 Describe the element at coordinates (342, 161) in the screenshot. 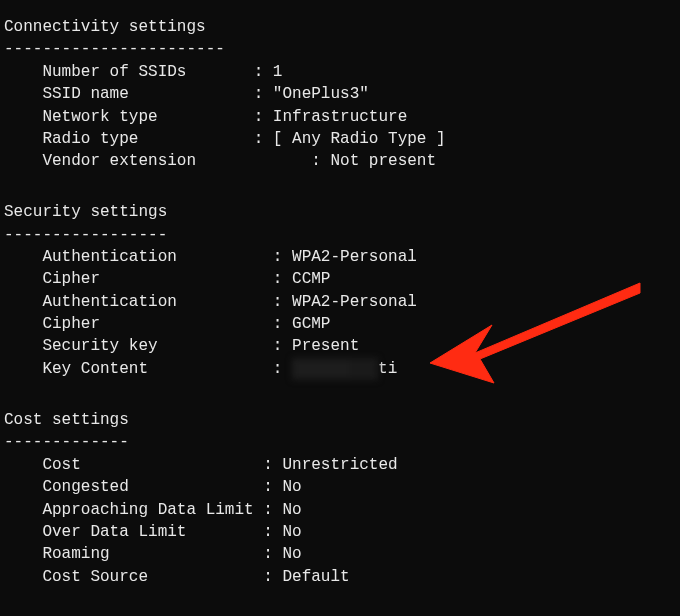

I see `connectivity-row: Vendor extension : Not present` at that location.